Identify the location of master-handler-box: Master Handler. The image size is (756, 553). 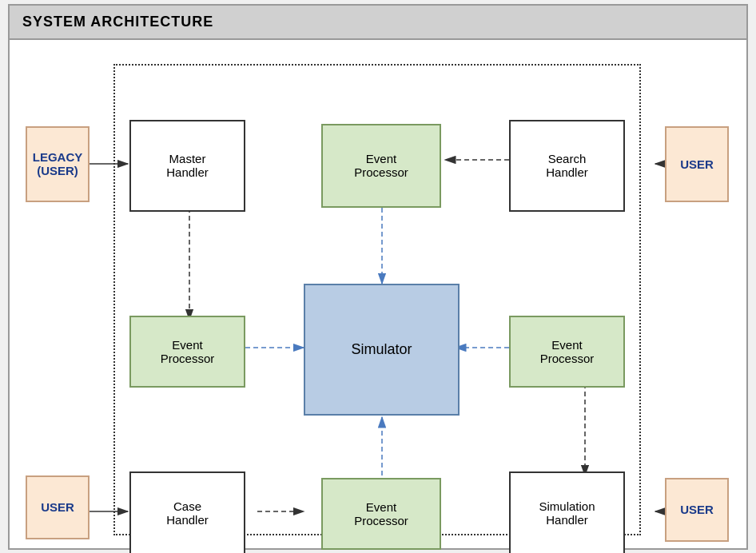
(187, 166).